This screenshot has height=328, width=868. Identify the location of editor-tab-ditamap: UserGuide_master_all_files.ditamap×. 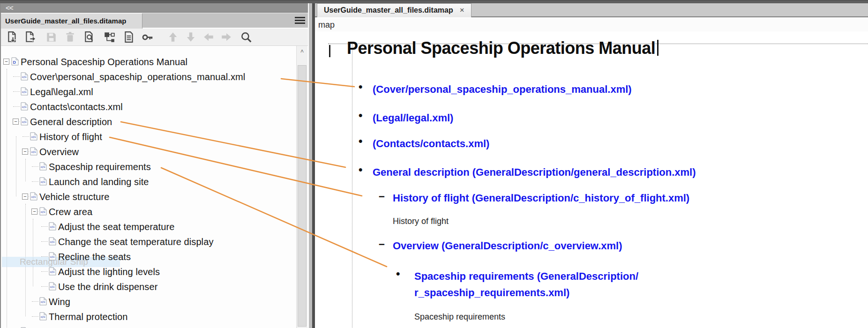
(394, 10).